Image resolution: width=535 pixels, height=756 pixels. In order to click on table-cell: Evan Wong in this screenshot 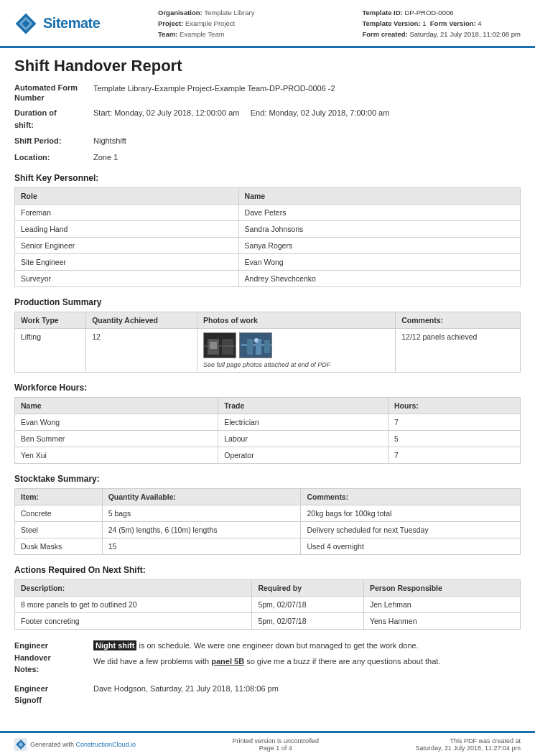, I will do `click(379, 263)`.